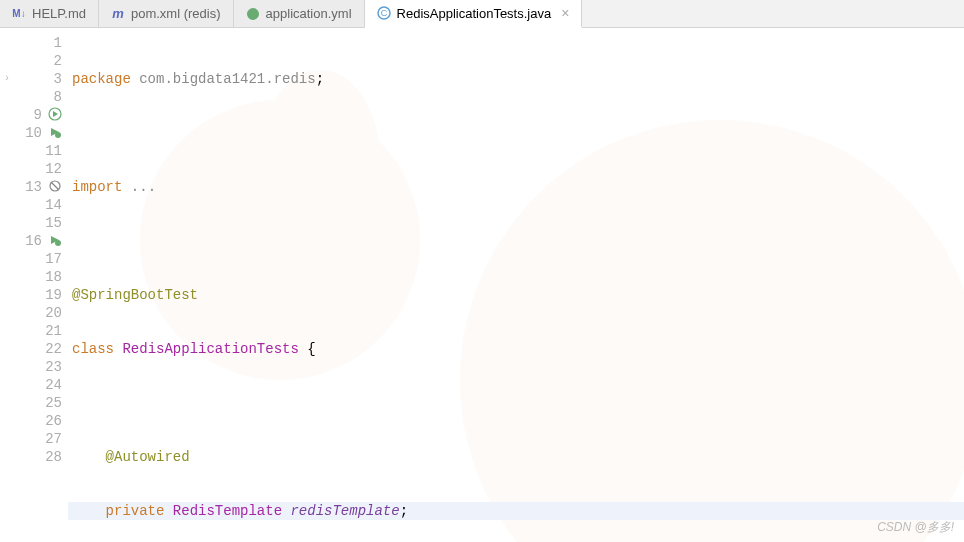 The height and width of the screenshot is (542, 964). What do you see at coordinates (565, 13) in the screenshot?
I see `close-icon: ×` at bounding box center [565, 13].